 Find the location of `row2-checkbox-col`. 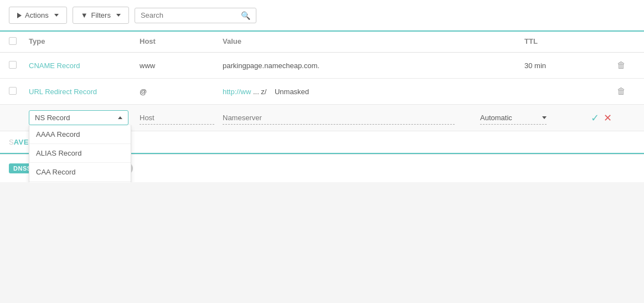

row2-checkbox-col is located at coordinates (19, 92).